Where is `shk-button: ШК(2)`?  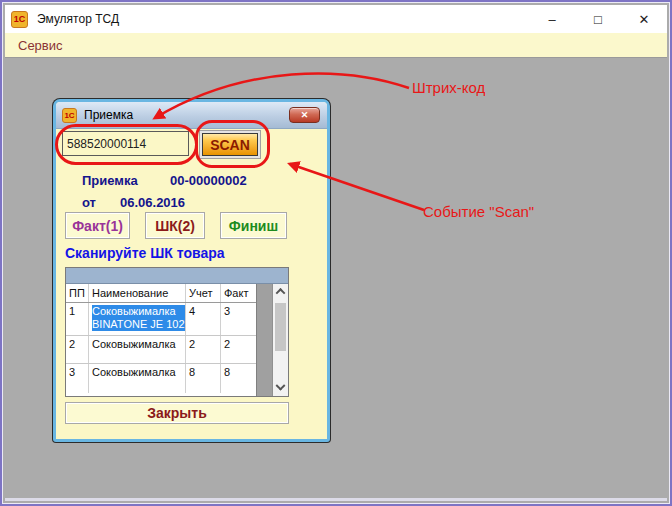 shk-button: ШК(2) is located at coordinates (175, 226).